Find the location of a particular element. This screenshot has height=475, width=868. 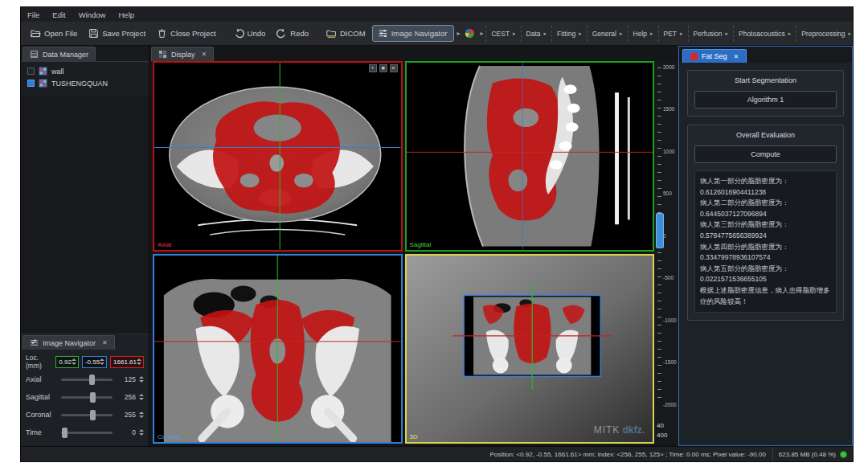

view-controls: + ■ ✕ is located at coordinates (383, 68).